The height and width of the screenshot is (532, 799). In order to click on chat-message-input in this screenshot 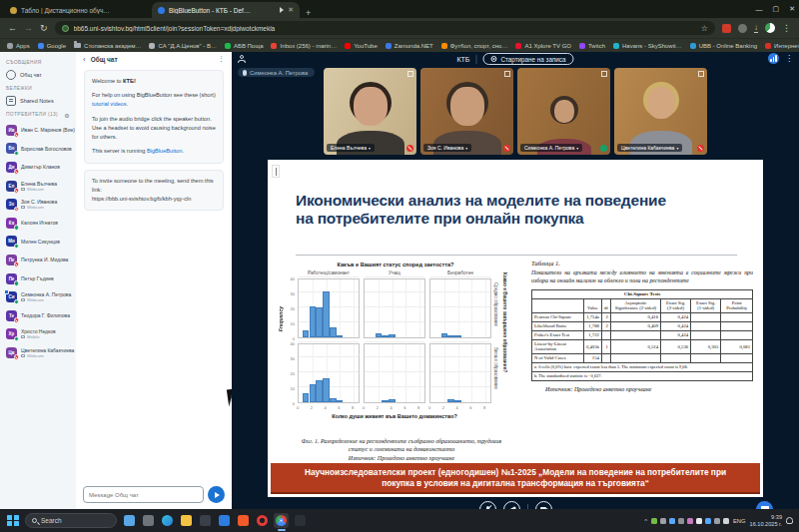, I will do `click(144, 495)`.